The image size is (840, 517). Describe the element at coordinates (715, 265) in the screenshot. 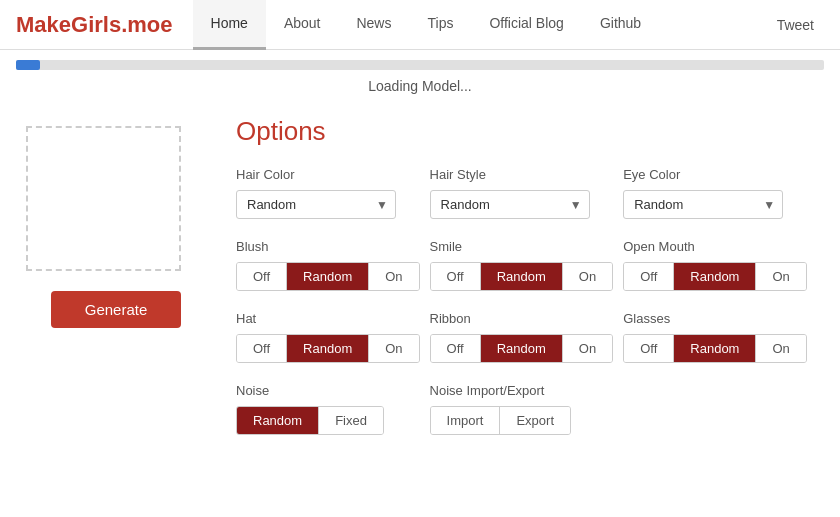

I see `open-mouth-group: Open Mouth Off Random On` at that location.